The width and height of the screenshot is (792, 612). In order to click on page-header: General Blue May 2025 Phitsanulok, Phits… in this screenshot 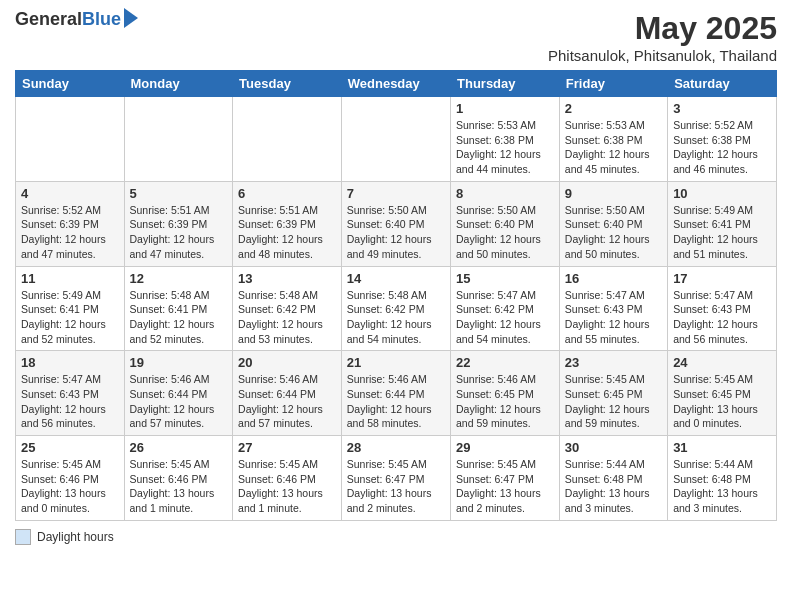, I will do `click(396, 37)`.